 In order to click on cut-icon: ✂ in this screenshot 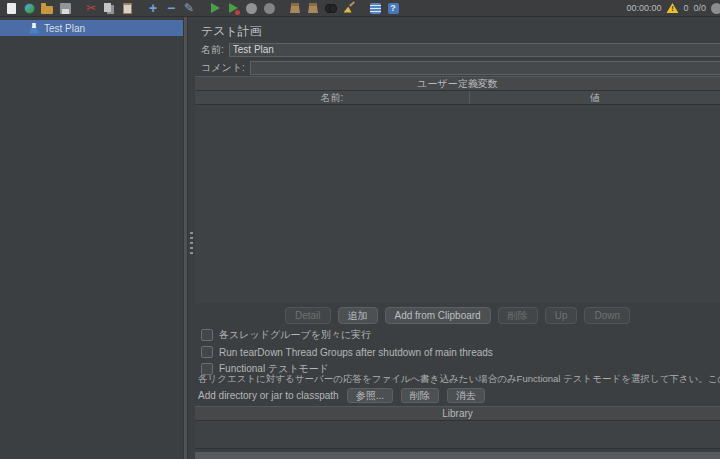, I will do `click(91, 8)`.